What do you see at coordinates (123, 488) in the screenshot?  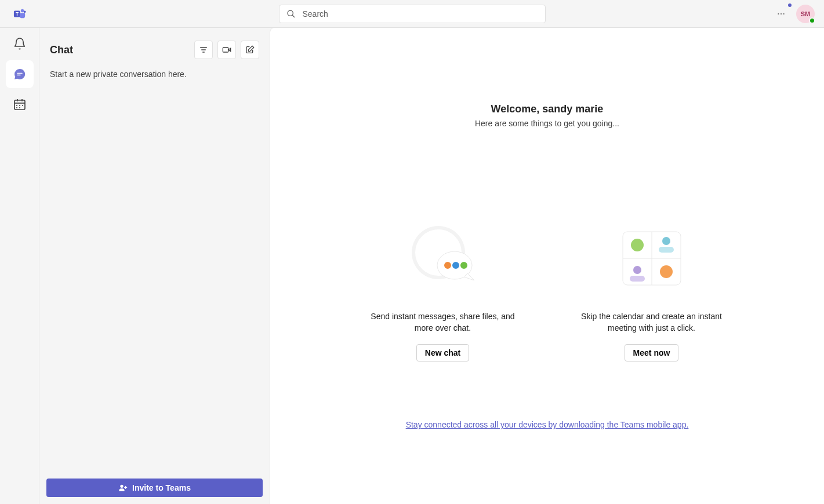 I see `add-people-icon` at bounding box center [123, 488].